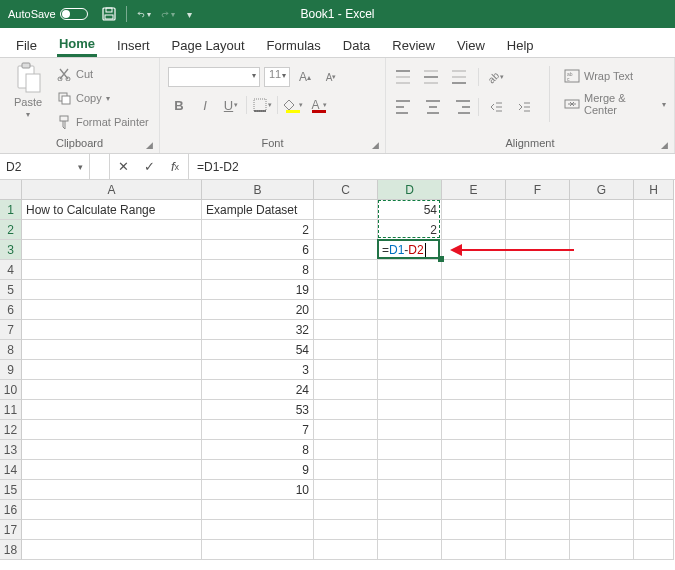 The width and height of the screenshot is (675, 570). I want to click on row-header: 14, so click(11, 470).